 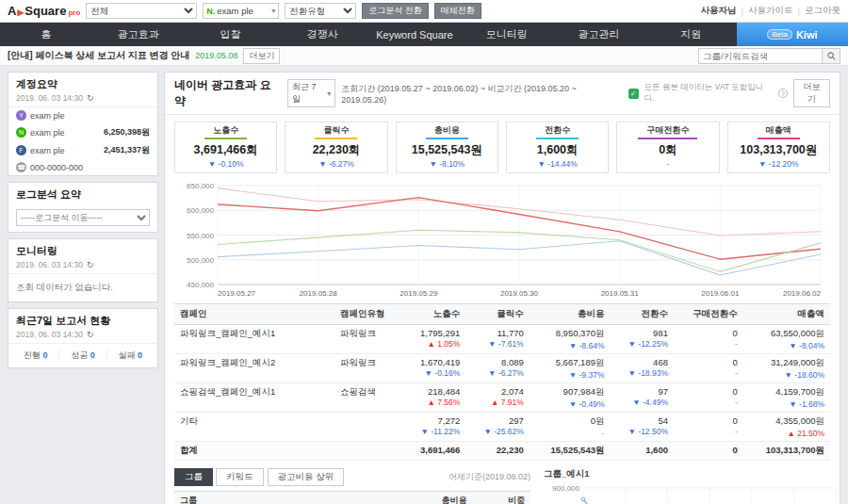 What do you see at coordinates (368, 315) in the screenshot?
I see `column-header: 캠페인유형` at bounding box center [368, 315].